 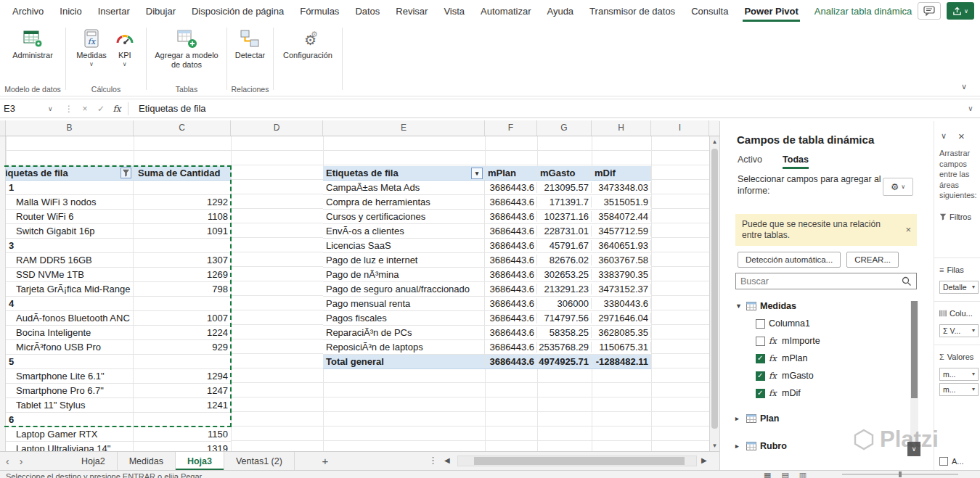 I want to click on tab-activo: Activo, so click(x=750, y=162).